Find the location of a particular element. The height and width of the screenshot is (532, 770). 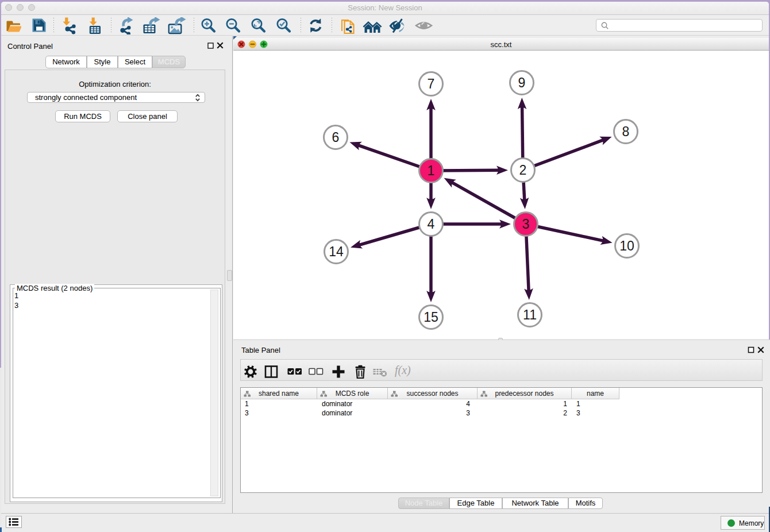

svg-text: 10 is located at coordinates (627, 246).